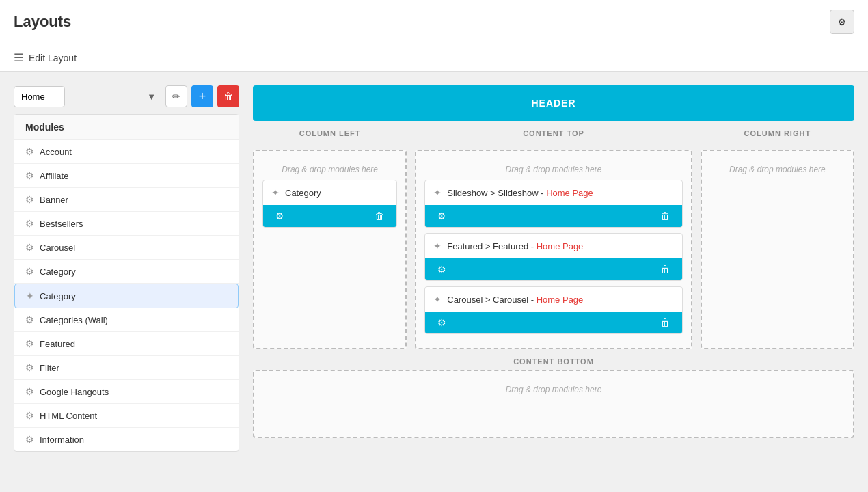 The height and width of the screenshot is (492, 868). Describe the element at coordinates (442, 216) in the screenshot. I see `settings-btn-slideshow: ⚙` at that location.